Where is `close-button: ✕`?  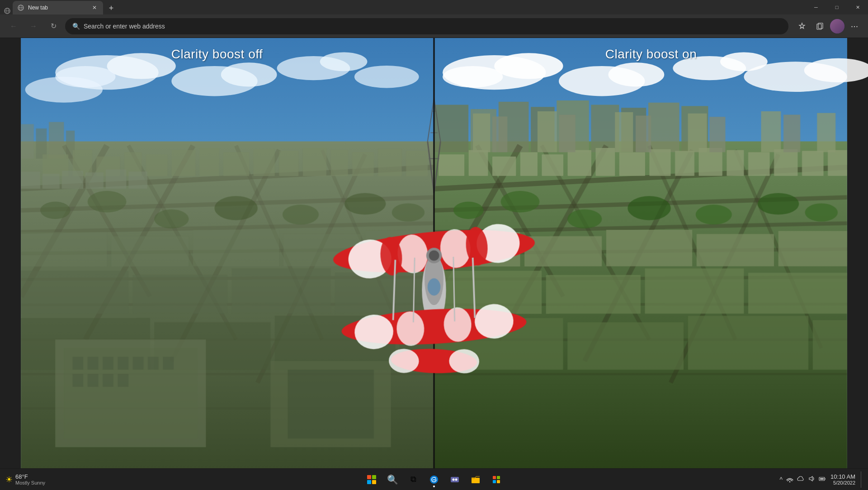 close-button: ✕ is located at coordinates (858, 7).